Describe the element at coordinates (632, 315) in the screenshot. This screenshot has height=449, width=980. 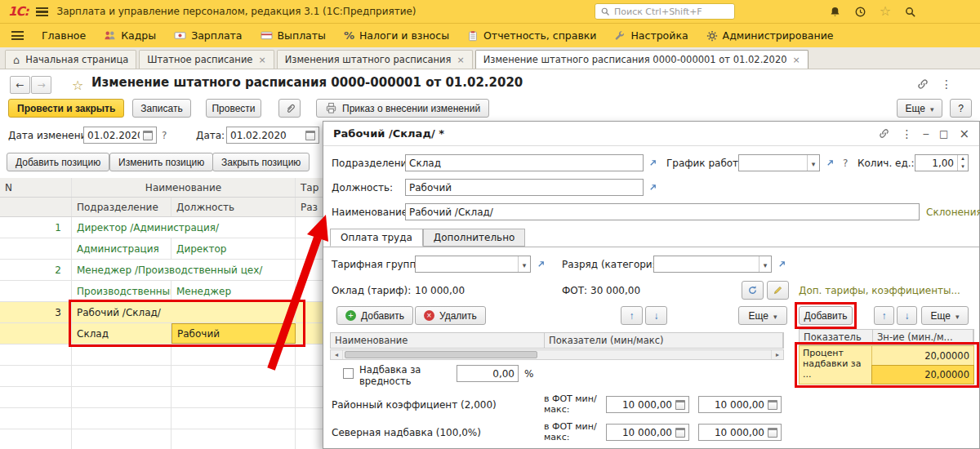
I see `move-up-button` at that location.